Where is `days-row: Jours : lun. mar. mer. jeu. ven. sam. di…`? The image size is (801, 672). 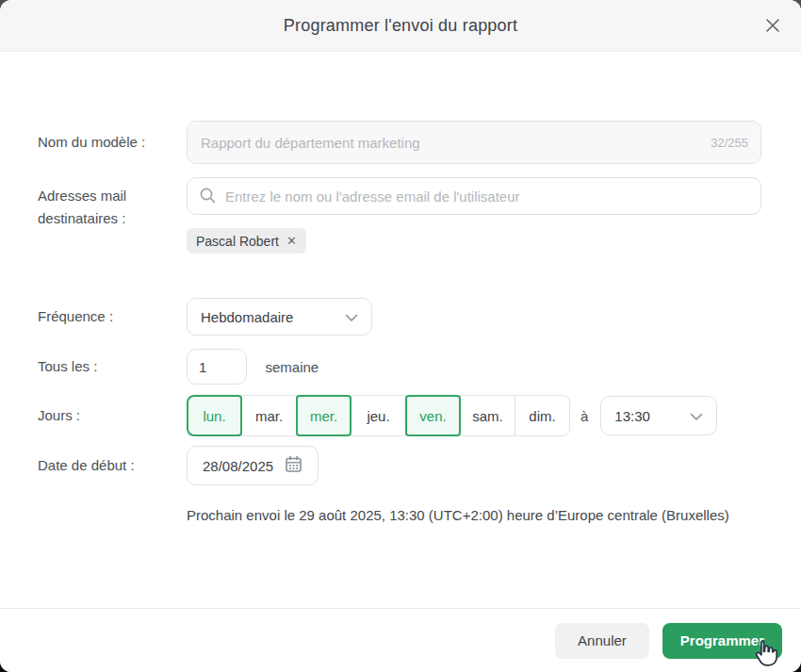 days-row: Jours : lun. mar. mer. jeu. ven. sam. di… is located at coordinates (400, 416).